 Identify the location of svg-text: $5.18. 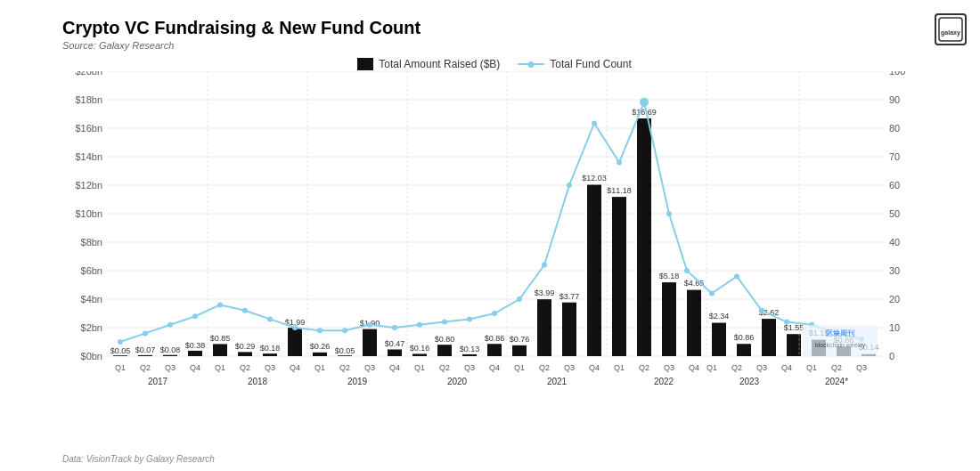
(670, 276).